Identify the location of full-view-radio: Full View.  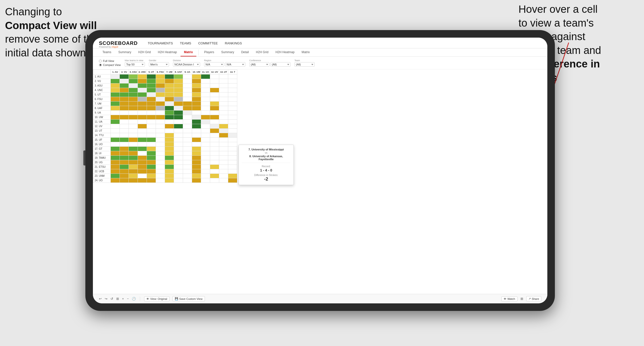
(110, 61).